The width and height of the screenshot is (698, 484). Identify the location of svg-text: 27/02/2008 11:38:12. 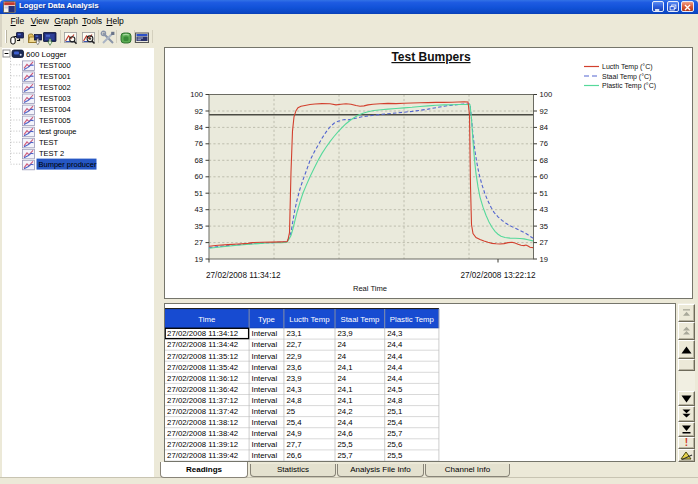
(202, 422).